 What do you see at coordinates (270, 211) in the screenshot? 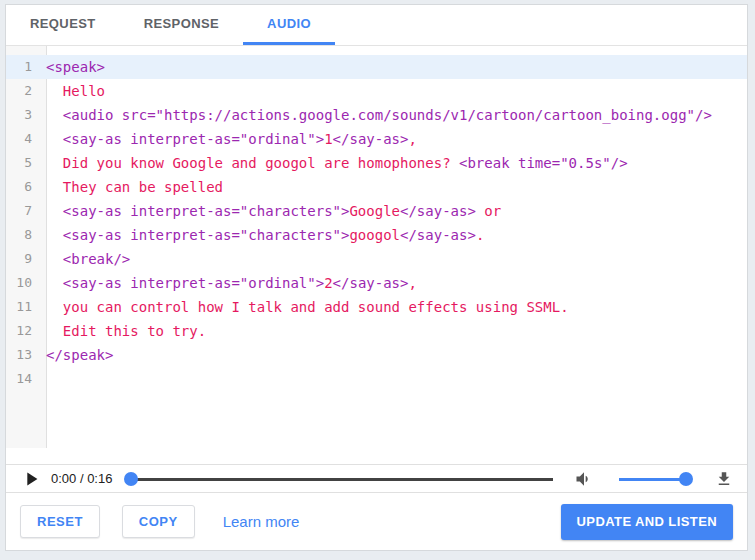
I see `code-text: <say-as interpret-as="characters">Google…` at bounding box center [270, 211].